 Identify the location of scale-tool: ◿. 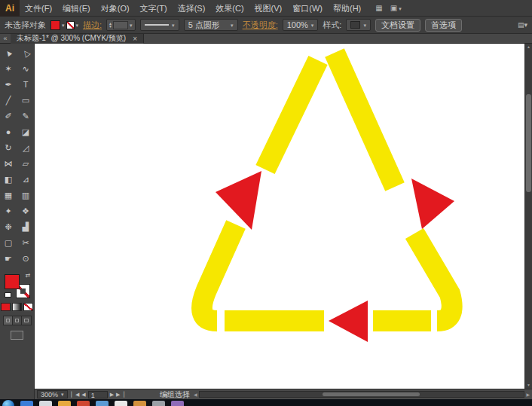
(26, 148).